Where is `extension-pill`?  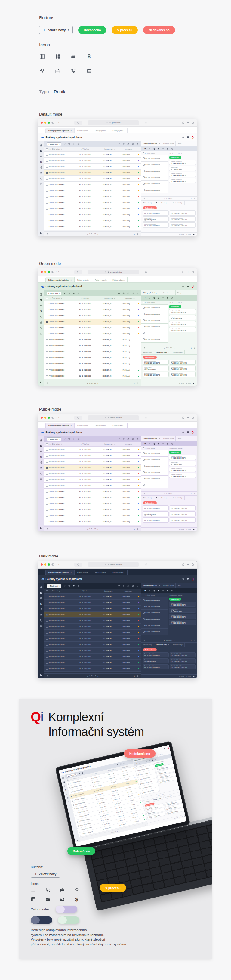
extension-pill is located at coordinates (78, 418).